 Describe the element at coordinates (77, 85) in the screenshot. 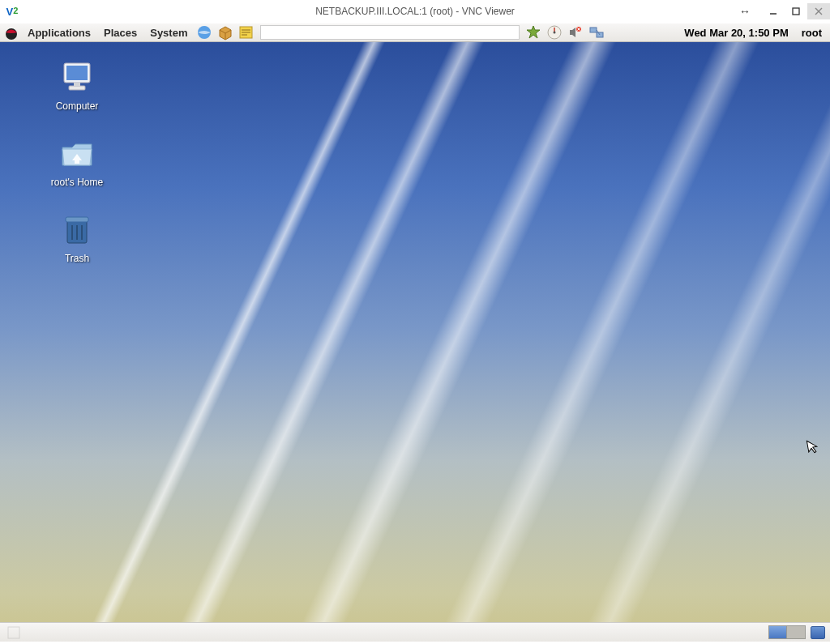

I see `desktop-icon-computer: Computer` at that location.